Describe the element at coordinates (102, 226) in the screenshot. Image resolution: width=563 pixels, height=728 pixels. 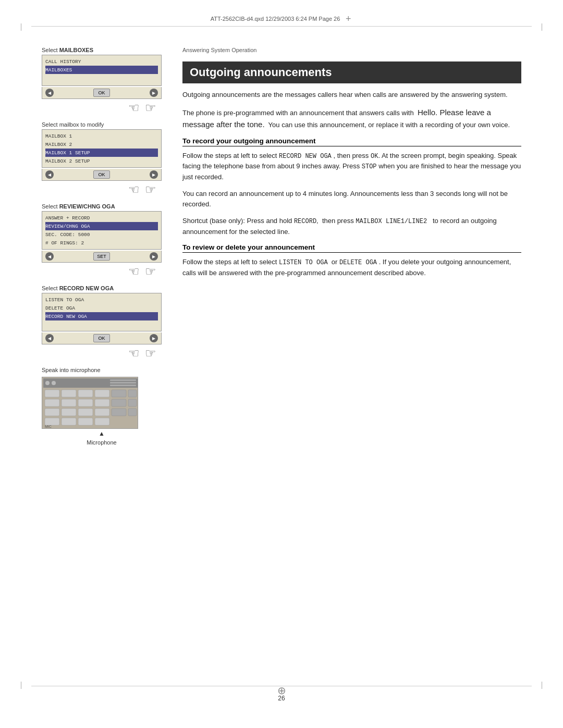
I see `lcd-row-selected: REVIEW/CHNG OGA` at that location.